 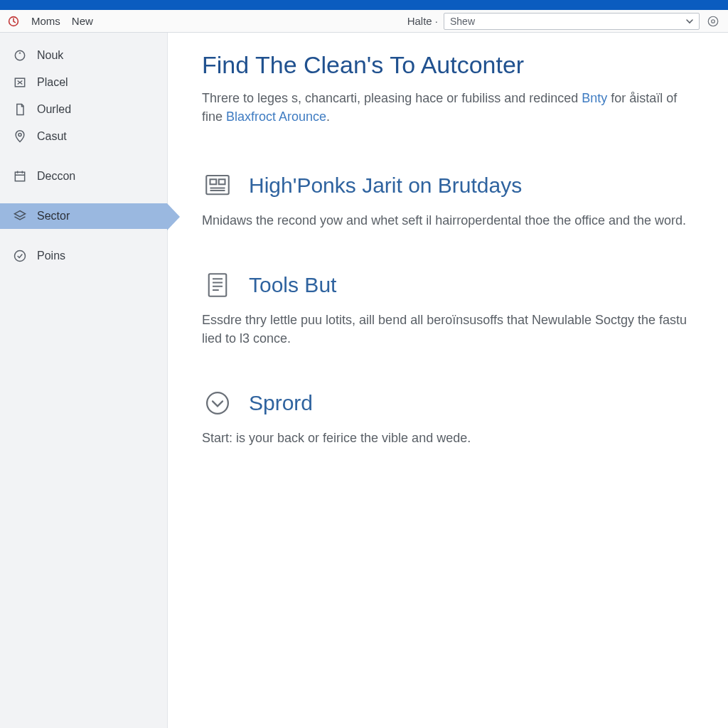 I want to click on sidebar-item-nouk: Nouk, so click(x=84, y=55).